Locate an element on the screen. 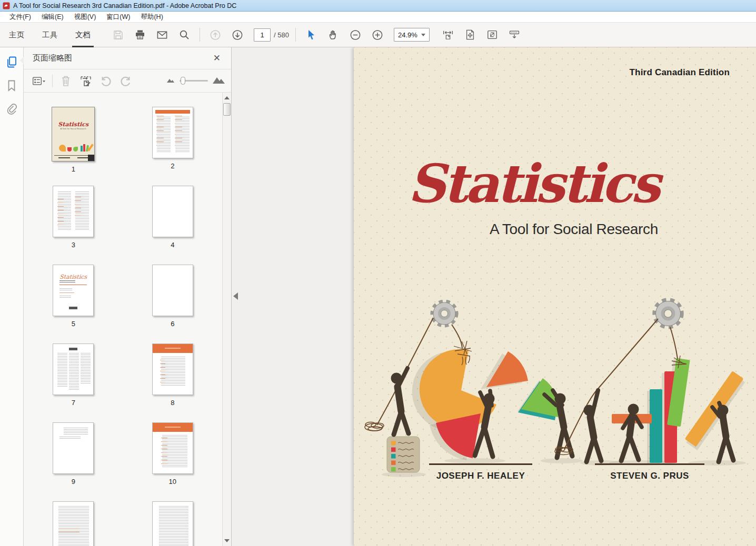  titlebar: A Tool for Social Research 3rd Canadian … is located at coordinates (378, 6).